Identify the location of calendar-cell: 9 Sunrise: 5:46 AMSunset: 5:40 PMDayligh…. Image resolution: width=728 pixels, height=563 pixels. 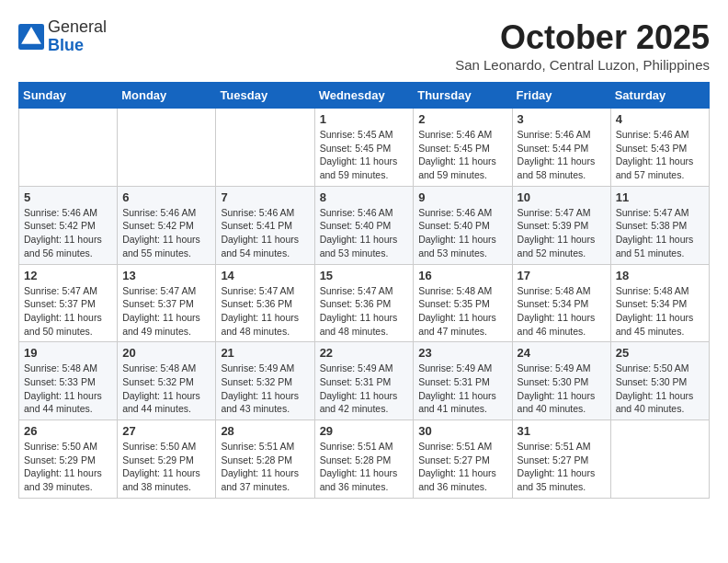
(463, 224).